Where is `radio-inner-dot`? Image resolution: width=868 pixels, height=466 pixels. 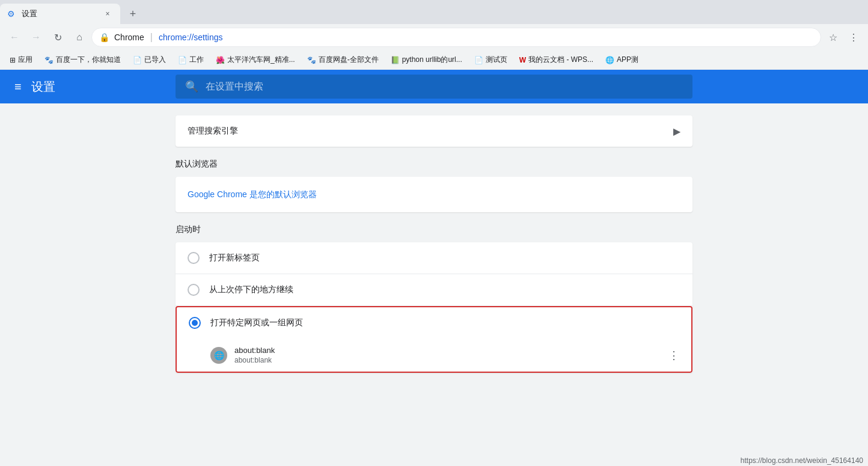
radio-inner-dot is located at coordinates (195, 323).